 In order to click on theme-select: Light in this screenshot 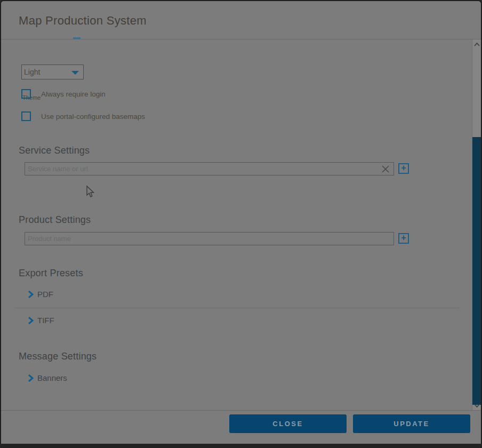, I will do `click(52, 72)`.